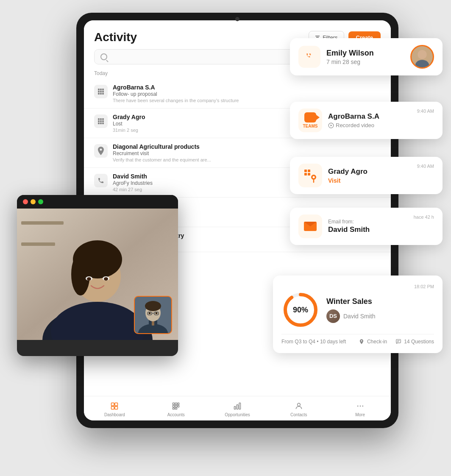 This screenshot has height=476, width=451. What do you see at coordinates (301, 310) in the screenshot?
I see `donut-percentage: 90%` at bounding box center [301, 310].